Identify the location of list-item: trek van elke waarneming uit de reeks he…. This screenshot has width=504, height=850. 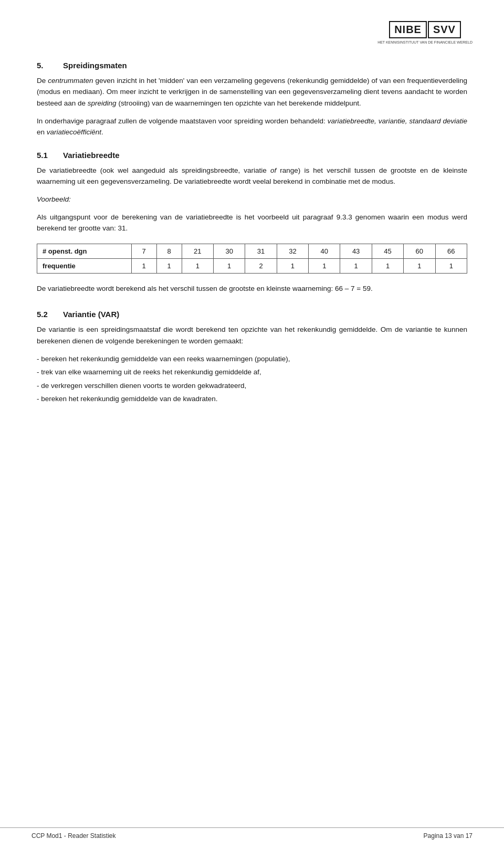
(252, 372).